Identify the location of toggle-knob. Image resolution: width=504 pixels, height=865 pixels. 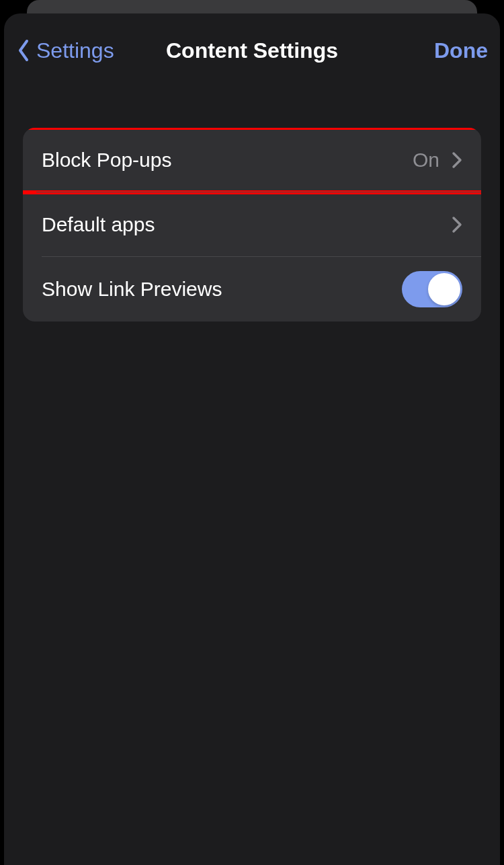
(444, 289).